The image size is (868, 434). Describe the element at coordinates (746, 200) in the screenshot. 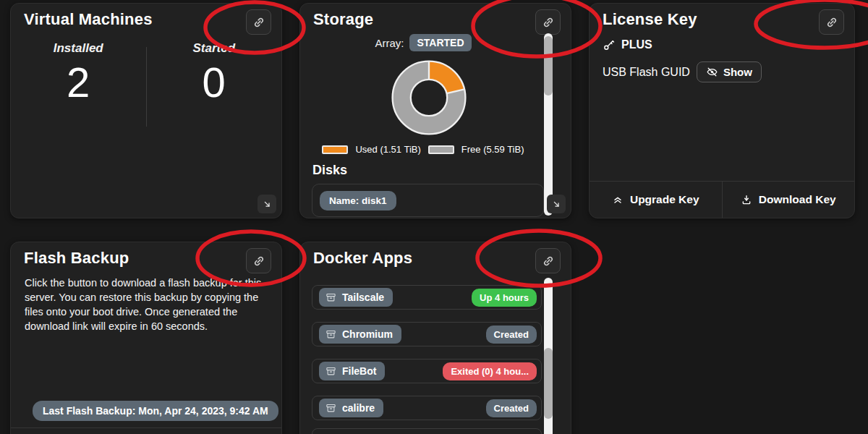

I see `download-icon` at that location.